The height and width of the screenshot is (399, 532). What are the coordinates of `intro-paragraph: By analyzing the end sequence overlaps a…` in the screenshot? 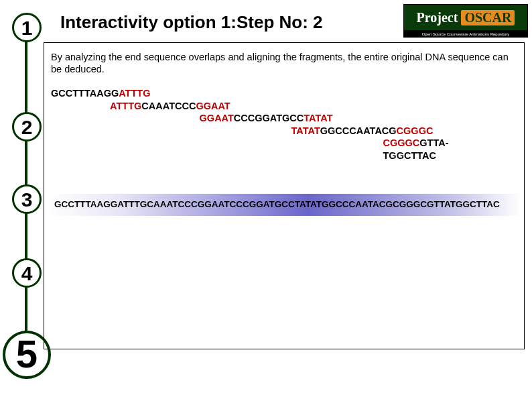 It's located at (284, 63).